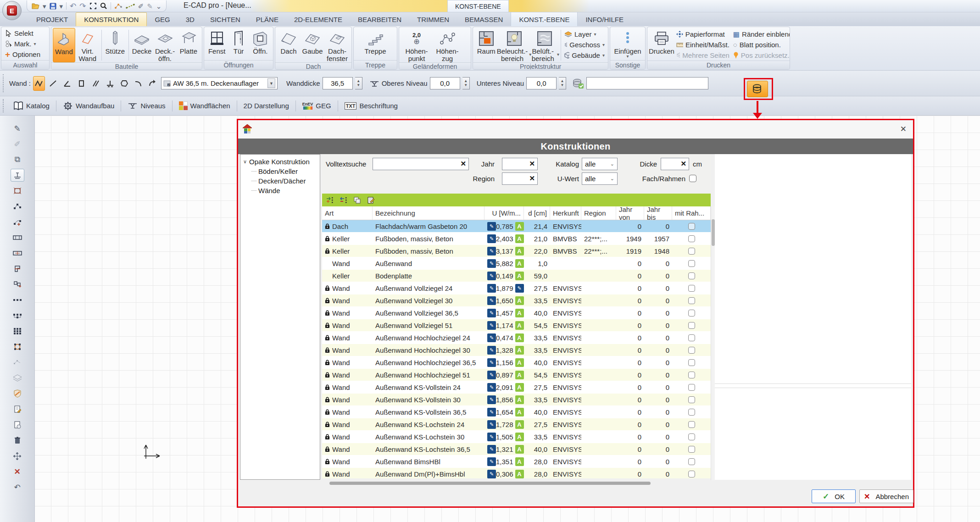  I want to click on oeffnung-v-tool-icon, so click(17, 253).